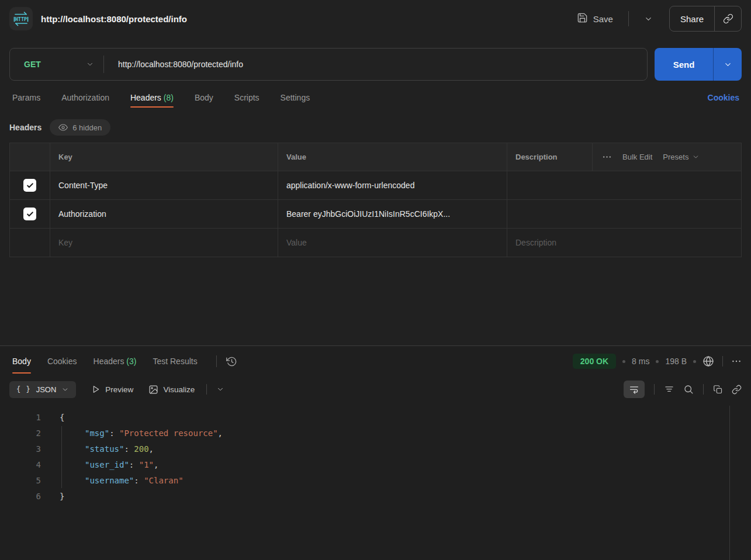  I want to click on globe-icon, so click(708, 361).